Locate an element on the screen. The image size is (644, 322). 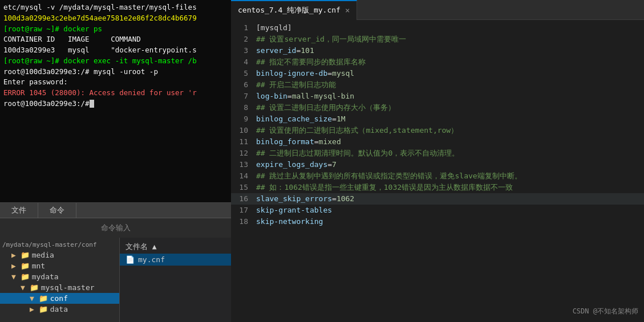
line-content: slave_skip_errors=1062 is located at coordinates (449, 199).